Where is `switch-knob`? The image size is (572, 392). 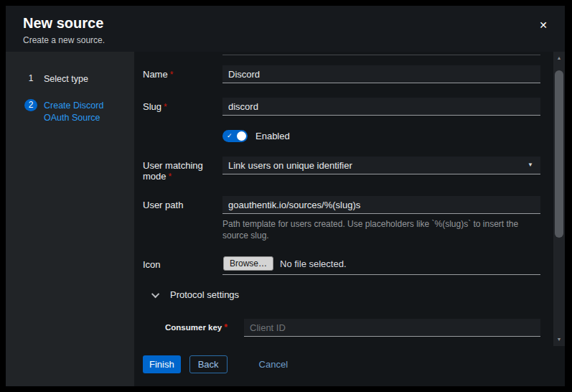 switch-knob is located at coordinates (241, 136).